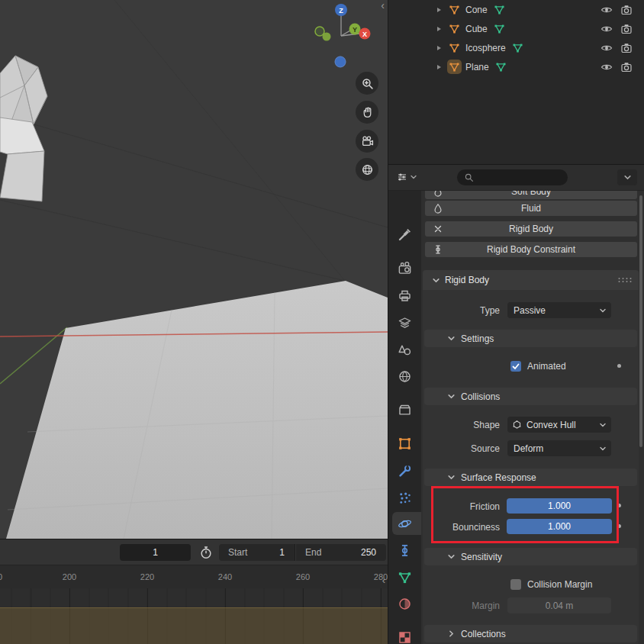 This screenshot has width=644, height=644. I want to click on drag-grip-icon, so click(625, 280).